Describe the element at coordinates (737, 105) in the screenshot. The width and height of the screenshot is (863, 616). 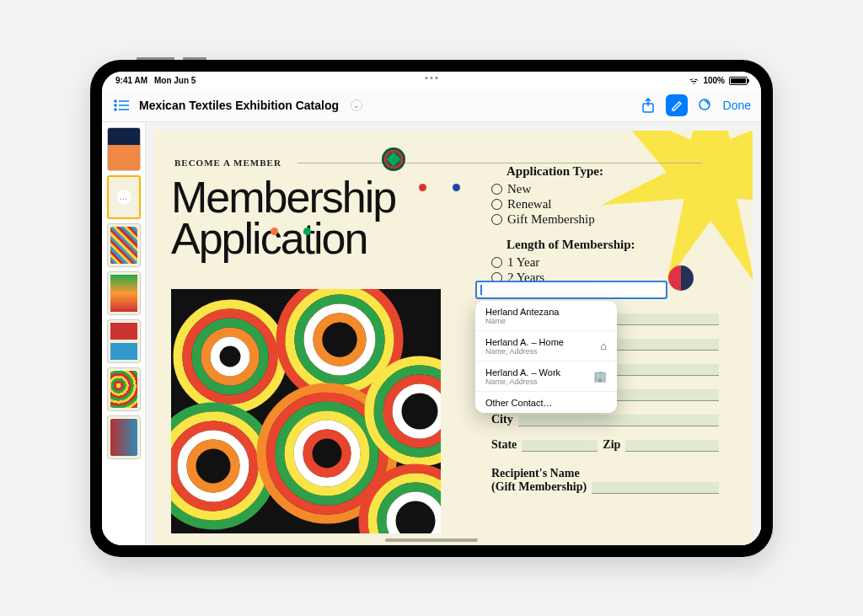
I see `done-button: Done` at that location.